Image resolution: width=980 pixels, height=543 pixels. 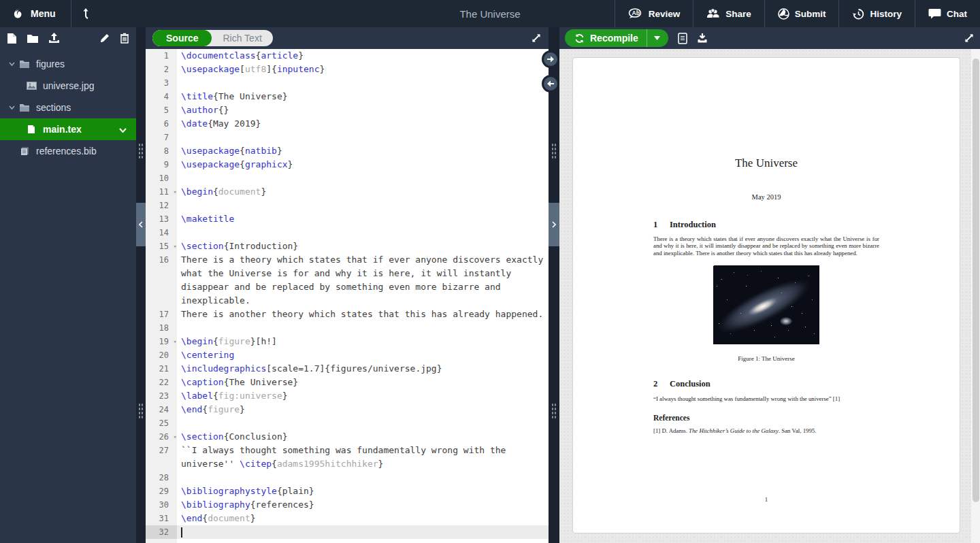 I want to click on code-line: 24\end{figure}, so click(x=347, y=410).